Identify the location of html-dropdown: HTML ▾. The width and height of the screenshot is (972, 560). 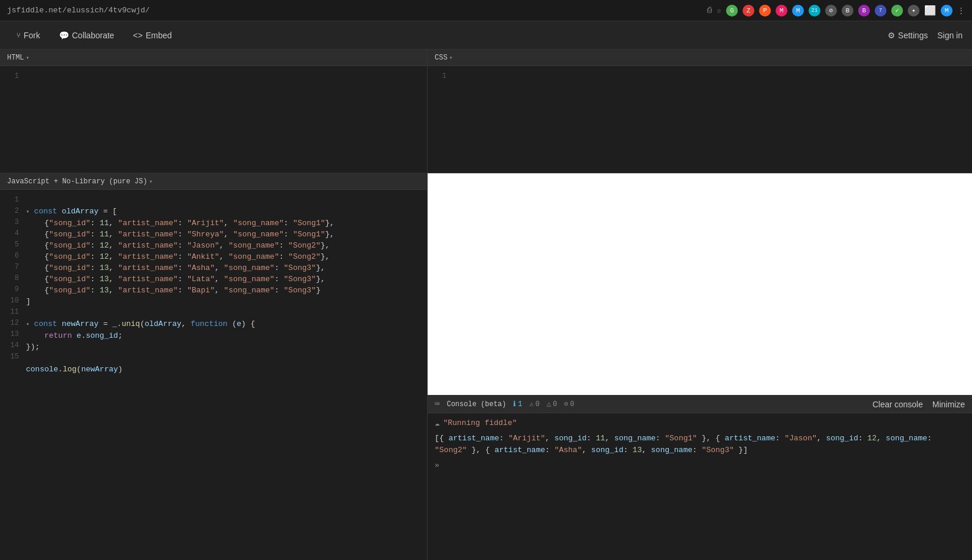
(18, 58).